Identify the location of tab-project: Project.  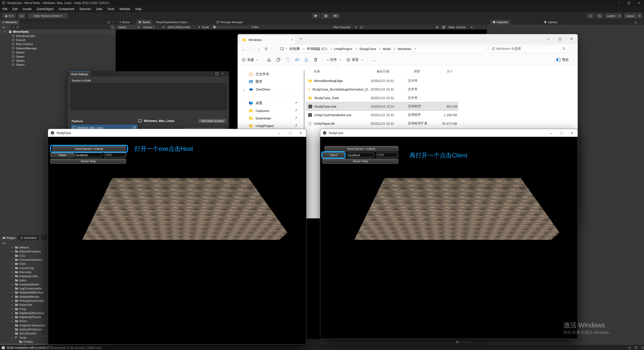
(9, 238).